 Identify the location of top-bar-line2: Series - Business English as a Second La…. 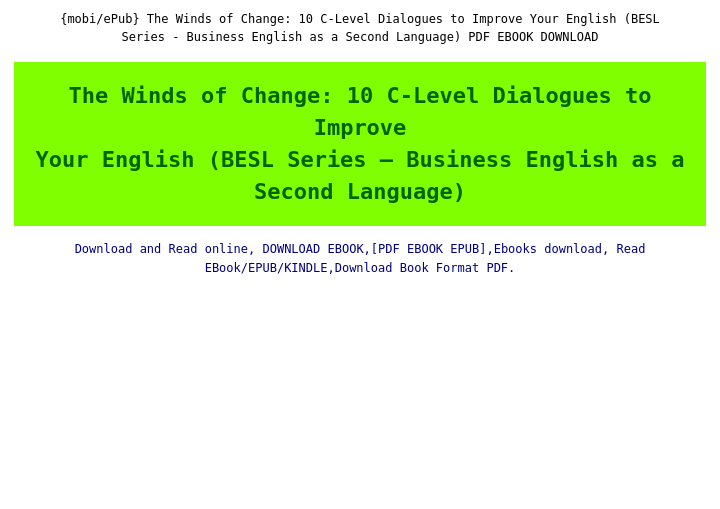
(360, 37).